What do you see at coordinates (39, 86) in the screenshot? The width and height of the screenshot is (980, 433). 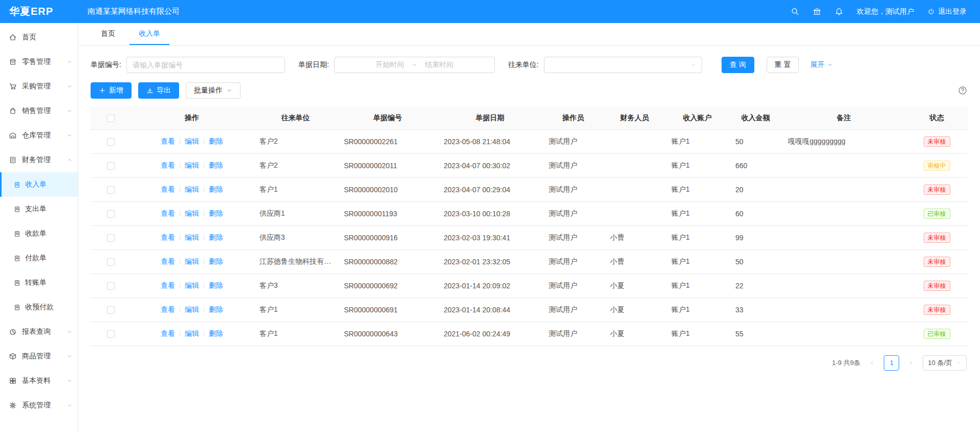 I see `sidebar-item-purchase: 采购管理` at bounding box center [39, 86].